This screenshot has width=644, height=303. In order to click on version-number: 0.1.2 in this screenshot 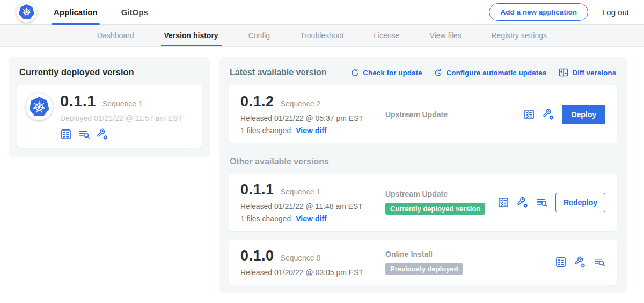, I will do `click(258, 102)`.